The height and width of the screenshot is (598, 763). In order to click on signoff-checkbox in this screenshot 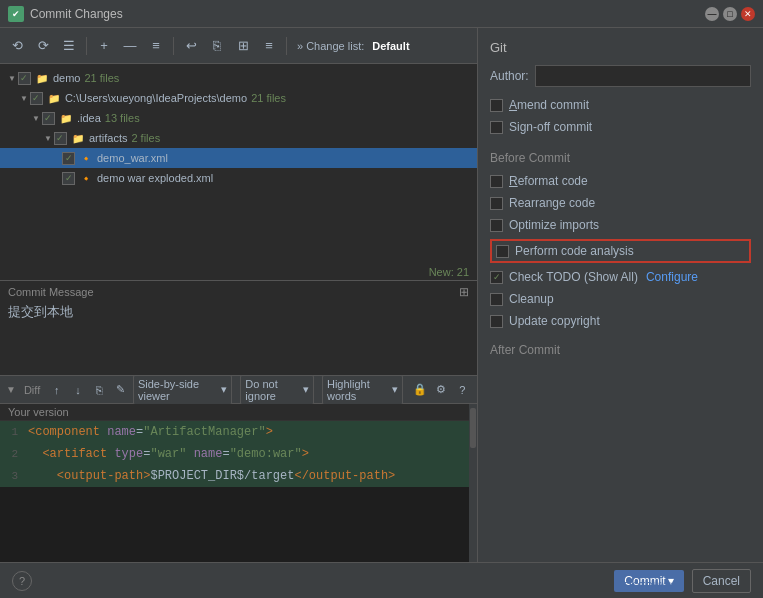, I will do `click(496, 128)`.